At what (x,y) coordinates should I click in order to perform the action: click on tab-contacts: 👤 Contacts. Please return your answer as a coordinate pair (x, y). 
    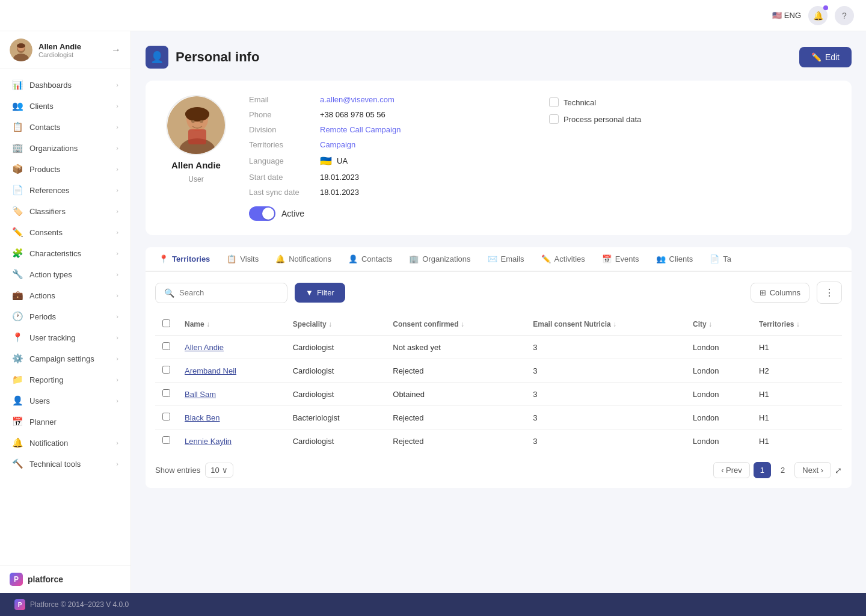
    Looking at the image, I should click on (370, 260).